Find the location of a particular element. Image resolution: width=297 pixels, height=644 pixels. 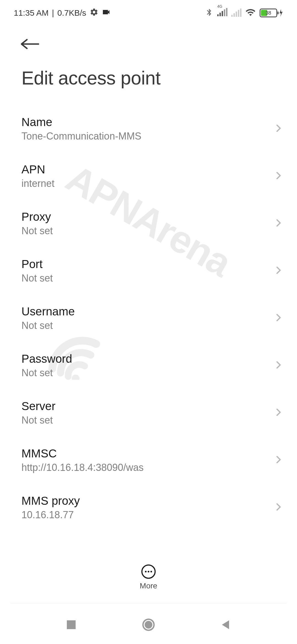

setting-label: Server is located at coordinates (38, 406).